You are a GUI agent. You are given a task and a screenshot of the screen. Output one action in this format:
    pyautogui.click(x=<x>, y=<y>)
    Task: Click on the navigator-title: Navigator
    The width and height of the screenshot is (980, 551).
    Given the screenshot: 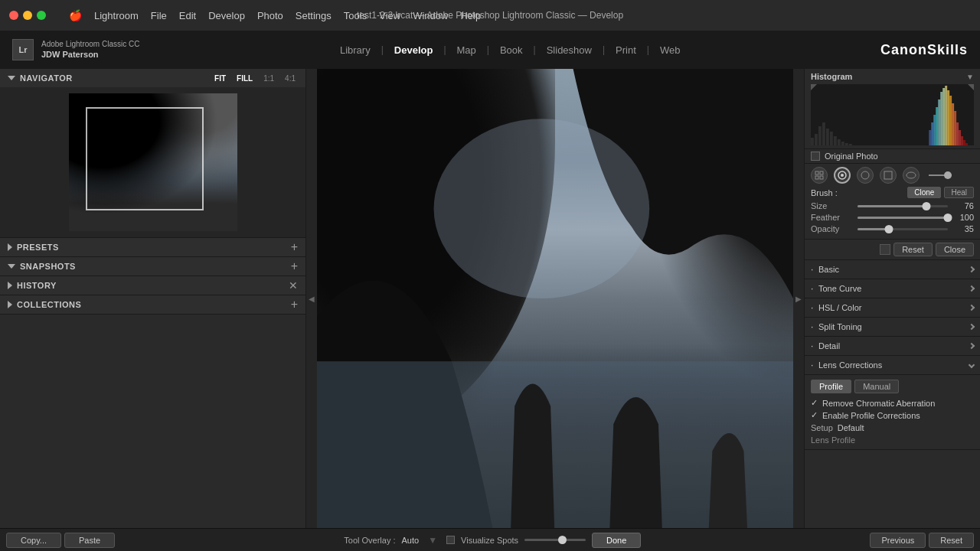 What is the action you would take?
    pyautogui.click(x=46, y=78)
    